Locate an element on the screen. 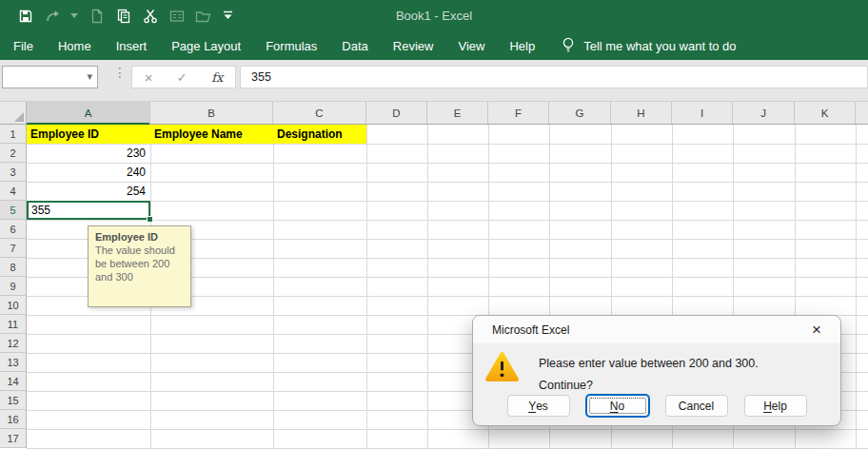 The image size is (868, 449). row-header-13: 13 is located at coordinates (13, 362).